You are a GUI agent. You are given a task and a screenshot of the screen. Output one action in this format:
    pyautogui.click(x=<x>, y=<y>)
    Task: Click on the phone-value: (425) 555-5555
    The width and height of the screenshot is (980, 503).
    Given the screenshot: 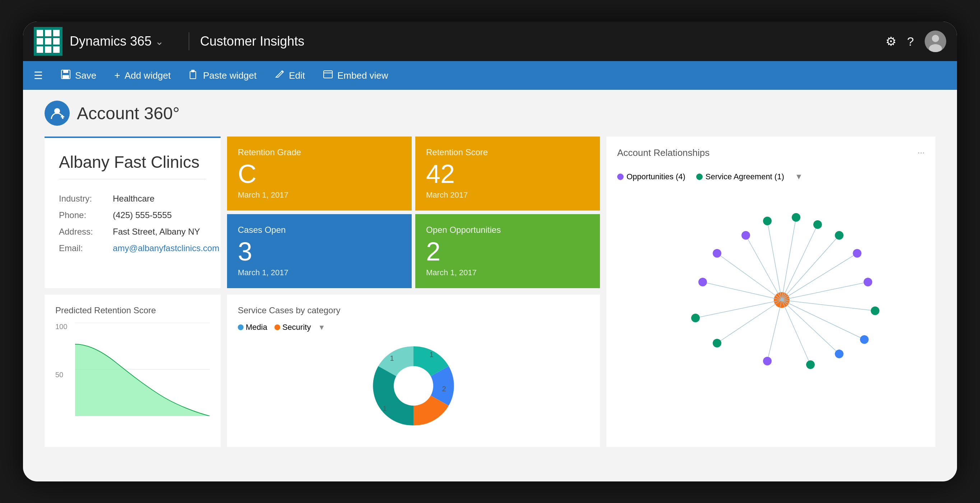 What is the action you would take?
    pyautogui.click(x=142, y=215)
    